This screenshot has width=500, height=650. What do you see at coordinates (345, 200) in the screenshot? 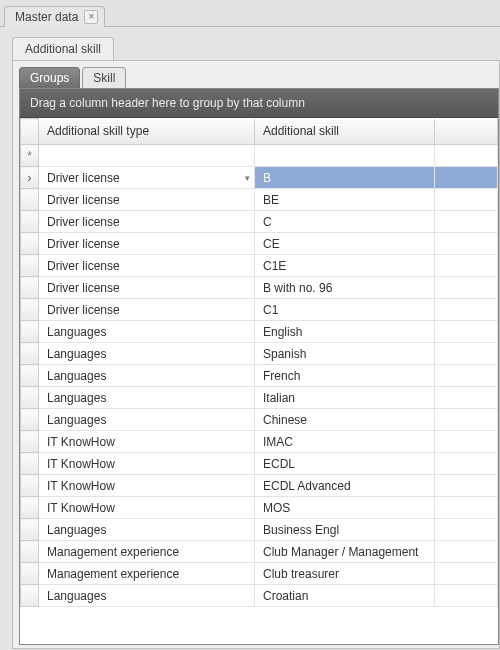
I see `cell-skill: BE` at bounding box center [345, 200].